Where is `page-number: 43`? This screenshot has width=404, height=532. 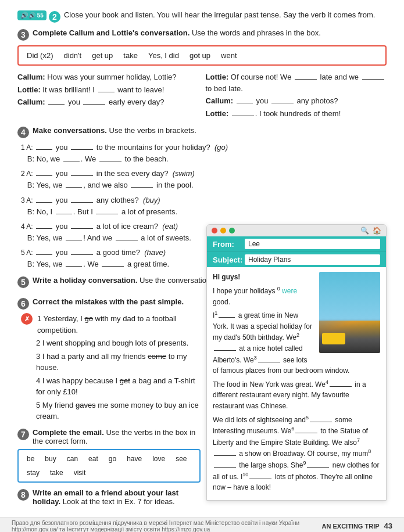 page-number: 43 is located at coordinates (388, 526).